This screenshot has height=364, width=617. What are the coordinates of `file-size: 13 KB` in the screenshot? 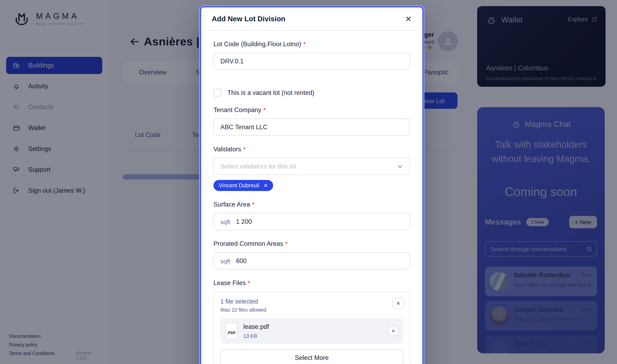 It's located at (256, 336).